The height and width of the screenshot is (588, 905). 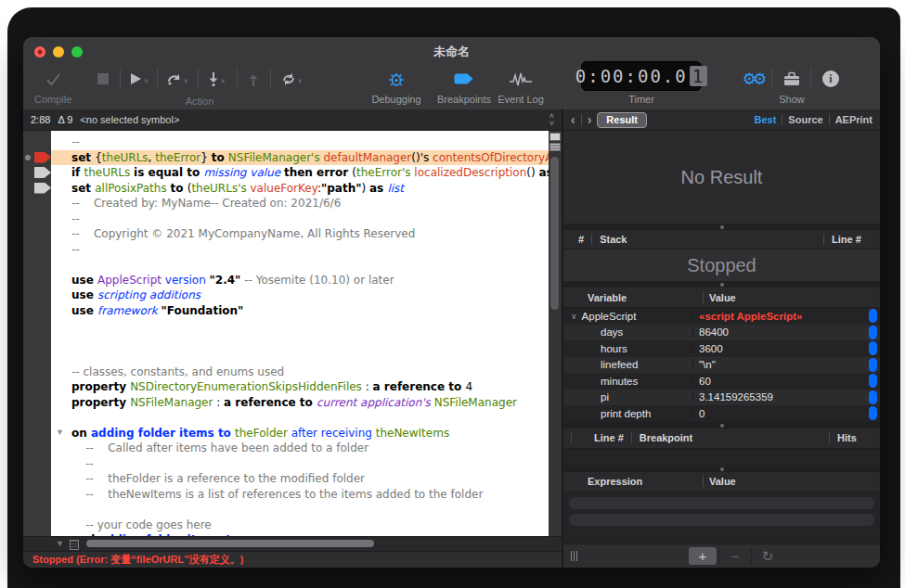 I want to click on variable-row: ∨AppleScript«script AppleScript», so click(x=722, y=316).